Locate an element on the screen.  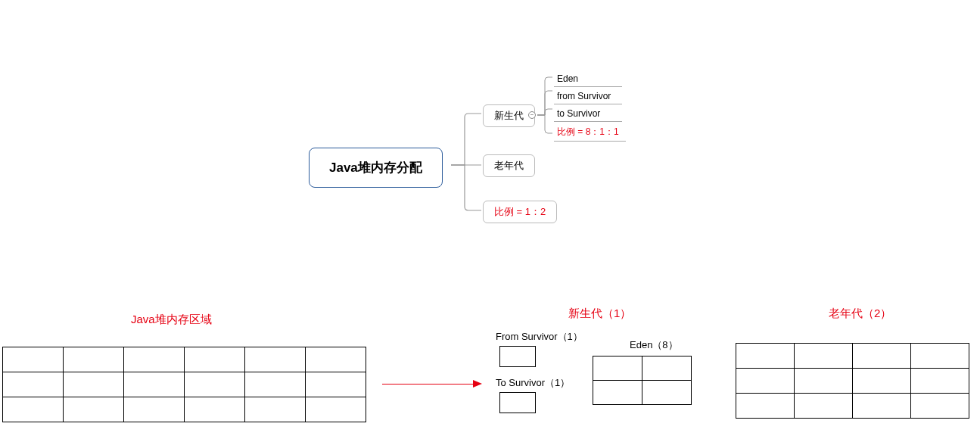
eden-grid is located at coordinates (642, 380).